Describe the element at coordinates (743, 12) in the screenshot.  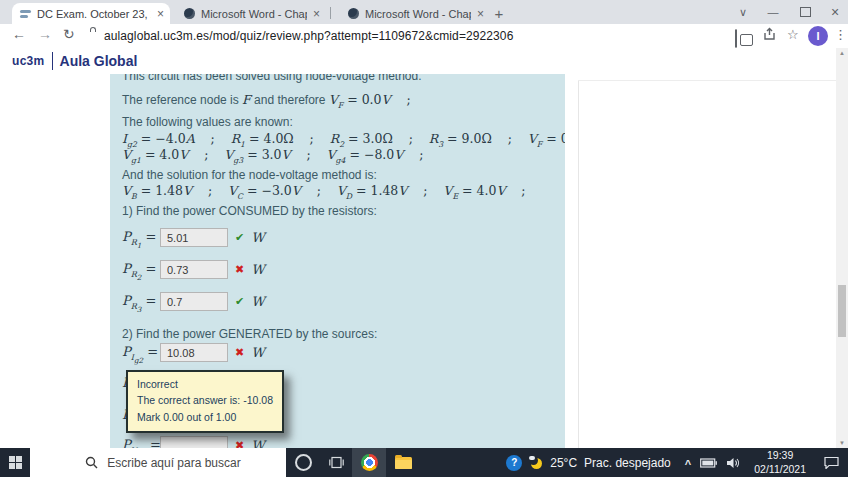
I see `tab-search-chevron-icon: ∨` at that location.